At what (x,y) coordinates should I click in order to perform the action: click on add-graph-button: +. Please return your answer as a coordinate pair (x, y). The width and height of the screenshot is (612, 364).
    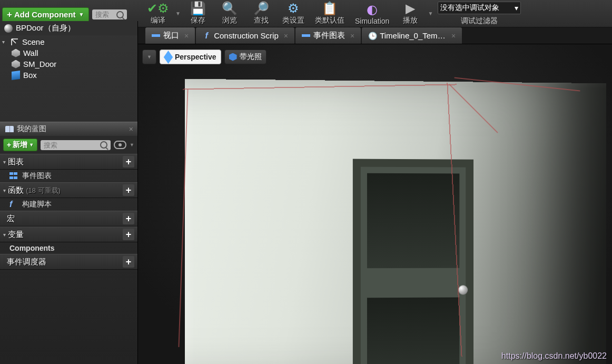
    Looking at the image, I should click on (129, 162).